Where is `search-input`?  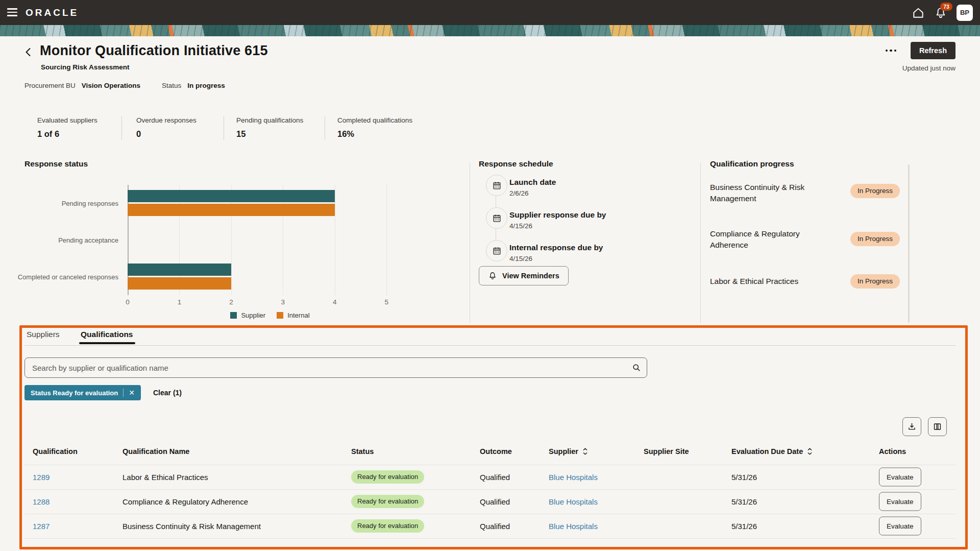
search-input is located at coordinates (326, 368).